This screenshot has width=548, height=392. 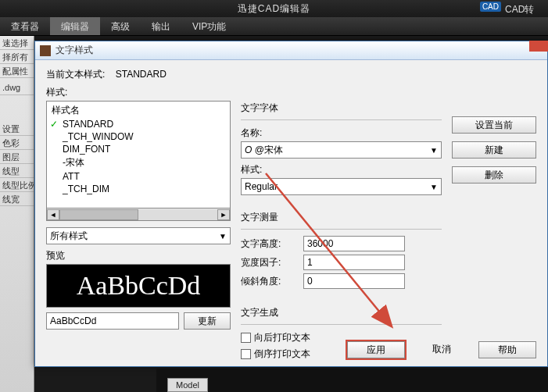 I want to click on preview-label: 预览, so click(x=138, y=256).